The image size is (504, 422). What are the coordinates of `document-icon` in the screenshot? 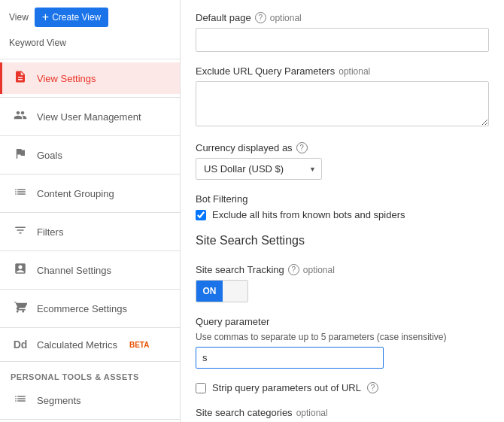 It's located at (20, 78).